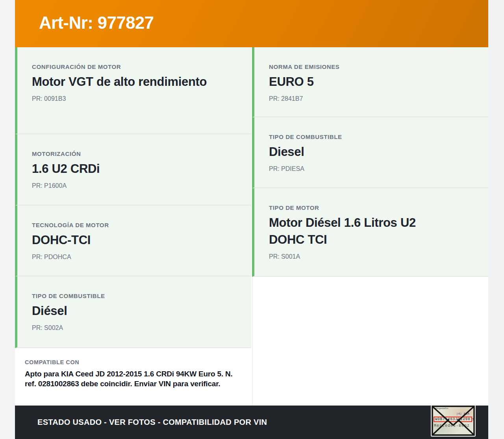  Describe the element at coordinates (361, 82) in the screenshot. I see `spec-value: EURO 5` at that location.